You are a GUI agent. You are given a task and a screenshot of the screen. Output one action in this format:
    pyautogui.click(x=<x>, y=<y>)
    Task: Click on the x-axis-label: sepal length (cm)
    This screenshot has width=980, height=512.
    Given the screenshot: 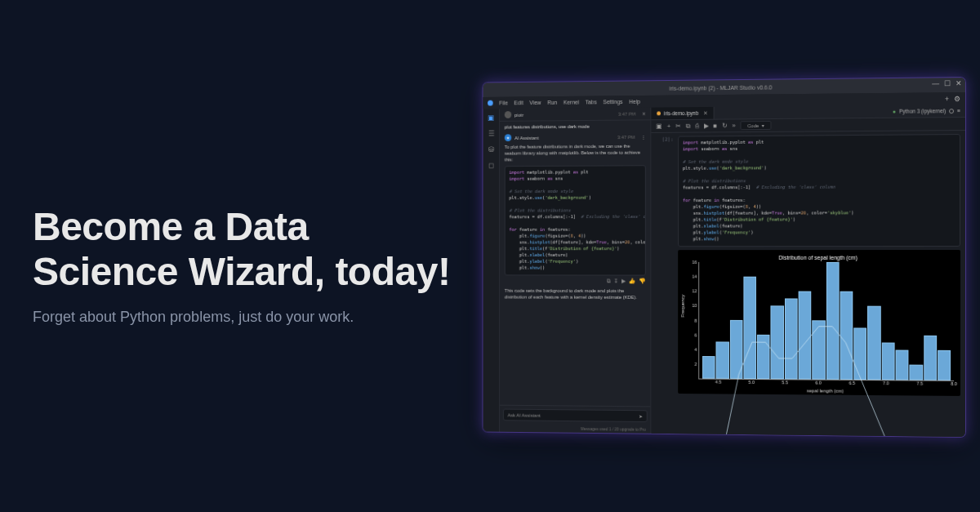 What is the action you would take?
    pyautogui.click(x=825, y=390)
    